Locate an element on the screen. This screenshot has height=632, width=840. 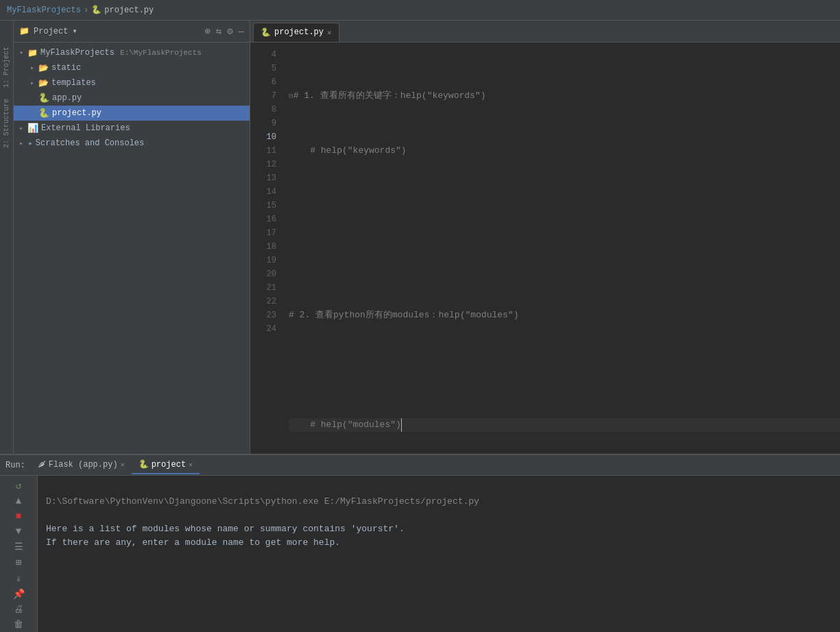
split-button: ⊞ is located at coordinates (19, 562).